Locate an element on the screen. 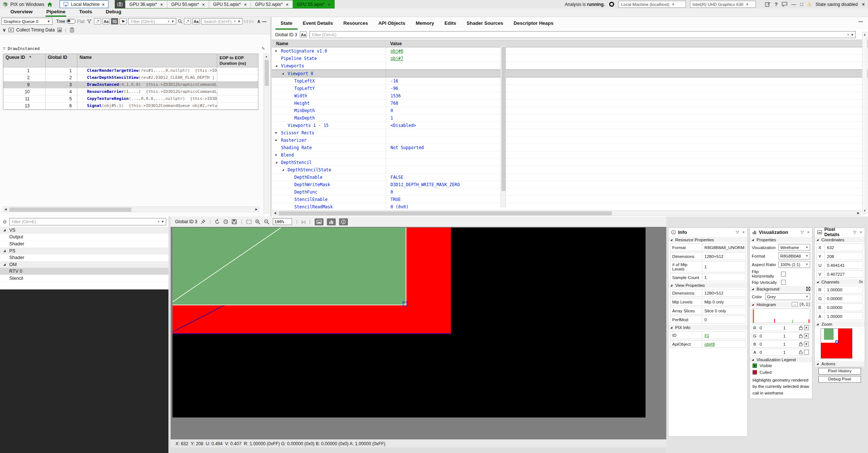  pipeline-item-output: Output is located at coordinates (84, 237).